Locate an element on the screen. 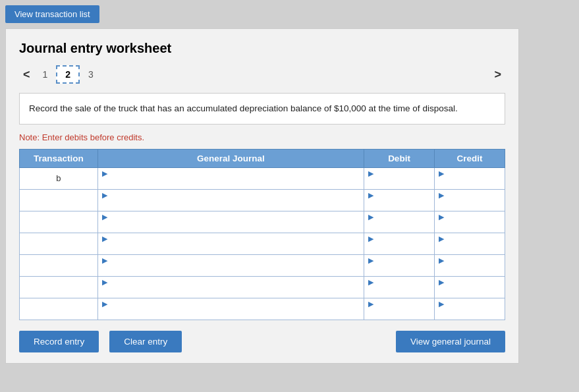 This screenshot has width=579, height=392. tab-3: 3 is located at coordinates (91, 74).